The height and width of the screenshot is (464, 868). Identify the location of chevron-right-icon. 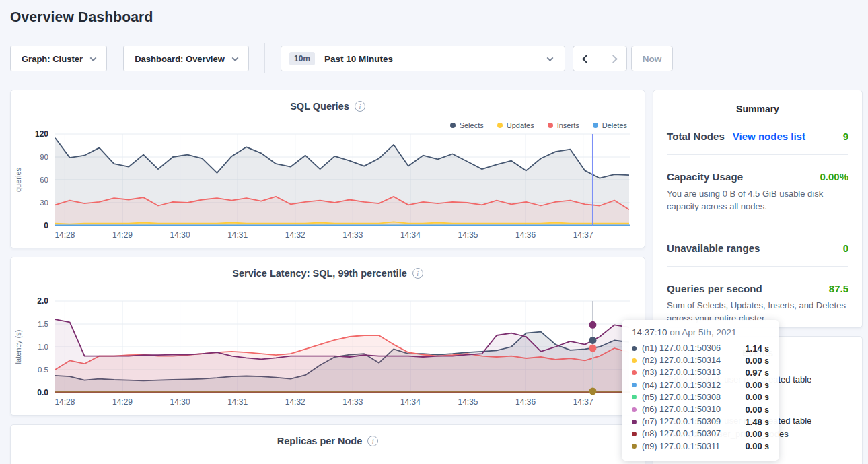
(614, 59).